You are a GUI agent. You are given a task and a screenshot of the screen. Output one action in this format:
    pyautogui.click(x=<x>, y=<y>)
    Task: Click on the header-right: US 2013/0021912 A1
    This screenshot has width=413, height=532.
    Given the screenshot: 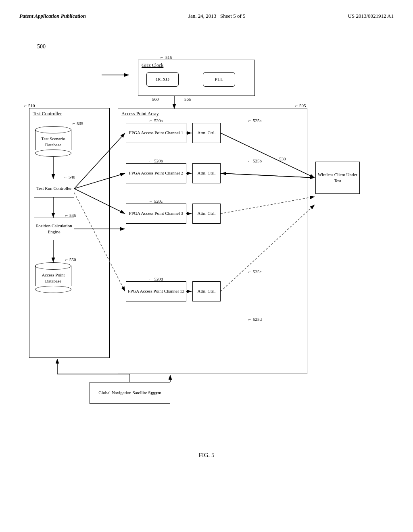 What is the action you would take?
    pyautogui.click(x=371, y=16)
    